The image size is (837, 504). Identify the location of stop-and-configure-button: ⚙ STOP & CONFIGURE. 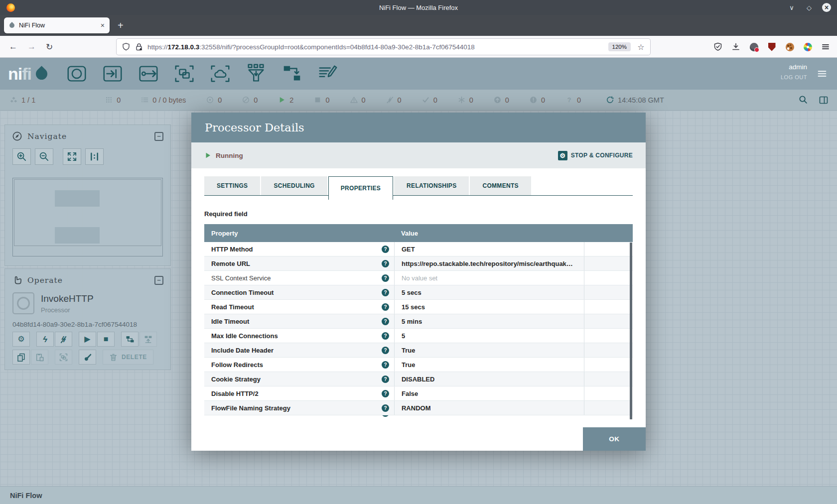
(595, 155).